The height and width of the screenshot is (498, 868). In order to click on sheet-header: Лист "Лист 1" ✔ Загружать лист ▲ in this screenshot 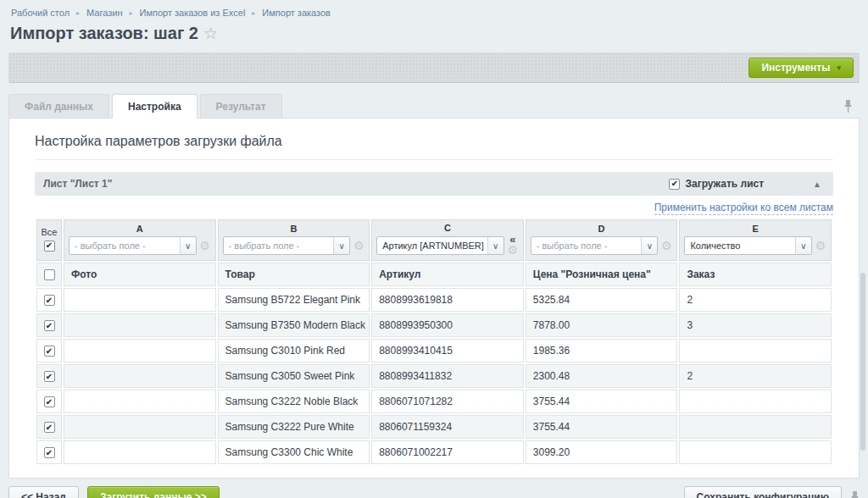, I will do `click(434, 184)`.